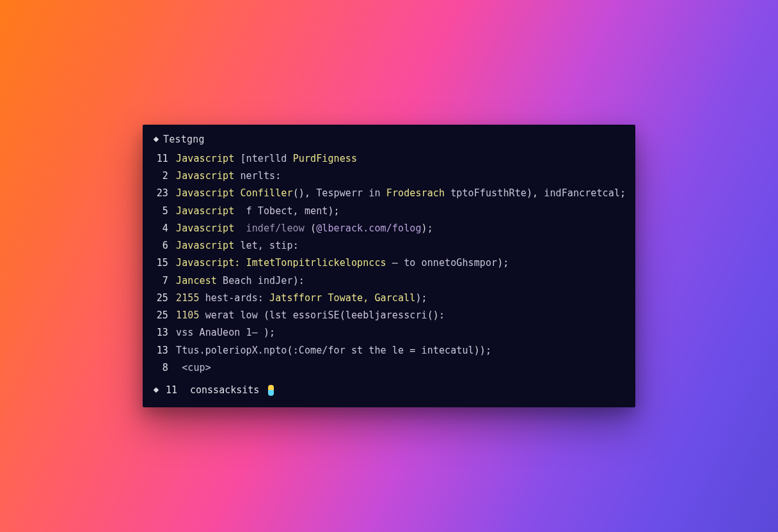 The height and width of the screenshot is (532, 778). Describe the element at coordinates (352, 350) in the screenshot. I see `token: :Come/for st the le` at that location.